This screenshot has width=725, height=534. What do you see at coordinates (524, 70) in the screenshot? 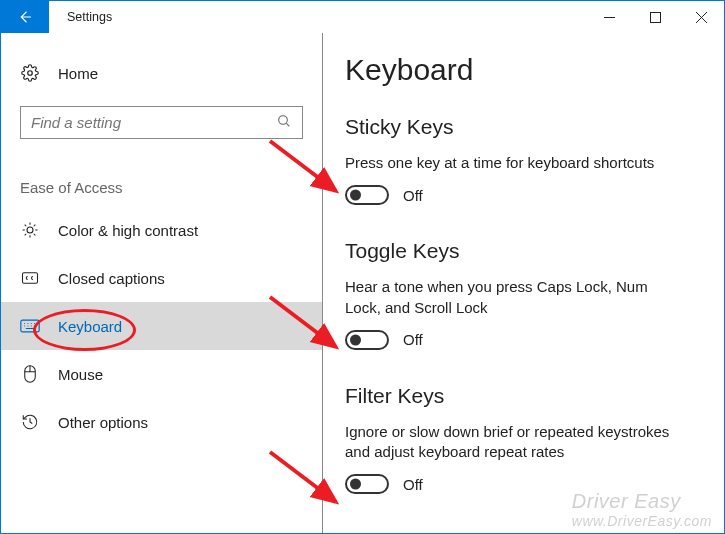
I see `page-title: Keyboard` at bounding box center [524, 70].